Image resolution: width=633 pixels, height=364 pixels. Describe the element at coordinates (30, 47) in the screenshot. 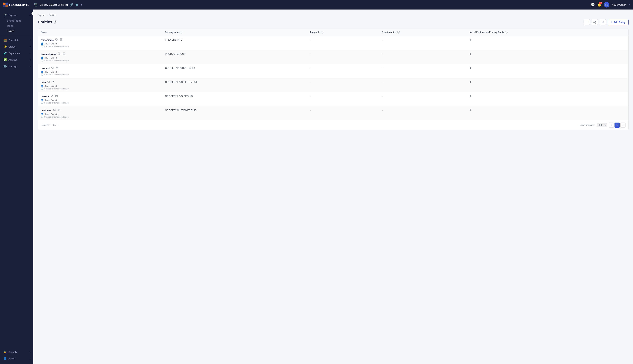

I see `create-chevron-icon: ›` at that location.